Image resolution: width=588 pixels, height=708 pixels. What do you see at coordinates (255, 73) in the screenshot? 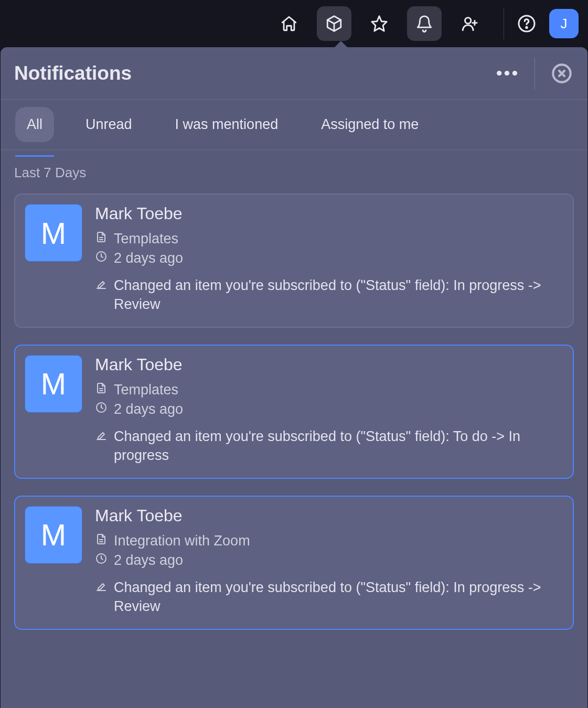
I see `panel-title: Notifications` at bounding box center [255, 73].